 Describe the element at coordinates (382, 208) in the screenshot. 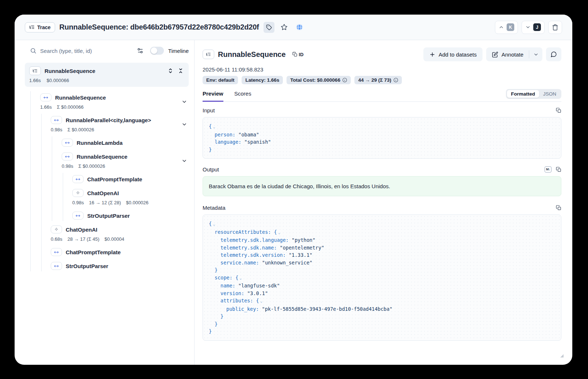

I see `metadata-section-header: Metadata` at that location.